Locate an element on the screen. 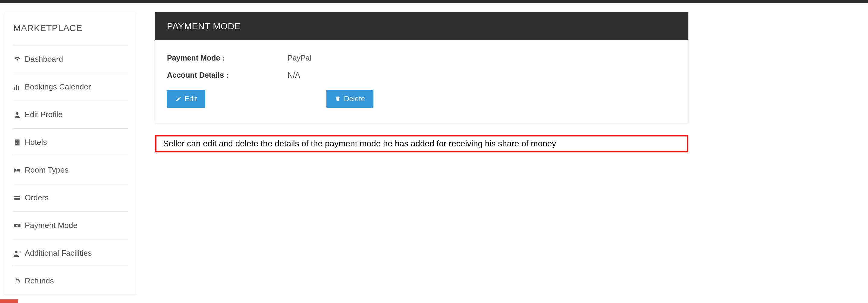  annotation-callout: Seller can edit and delete the details o… is located at coordinates (422, 144).